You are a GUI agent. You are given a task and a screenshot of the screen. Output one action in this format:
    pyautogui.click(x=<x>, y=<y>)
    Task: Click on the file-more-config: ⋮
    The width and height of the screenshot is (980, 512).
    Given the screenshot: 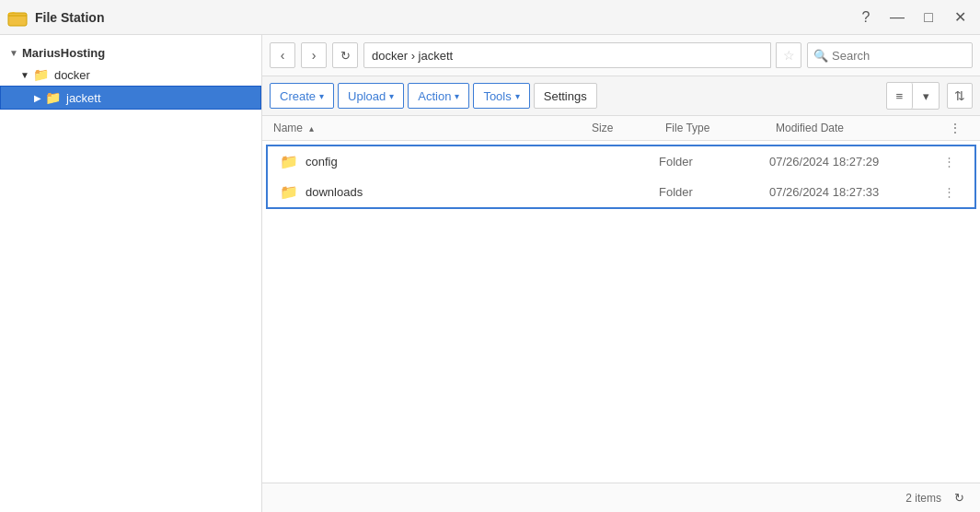 What is the action you would take?
    pyautogui.click(x=949, y=162)
    